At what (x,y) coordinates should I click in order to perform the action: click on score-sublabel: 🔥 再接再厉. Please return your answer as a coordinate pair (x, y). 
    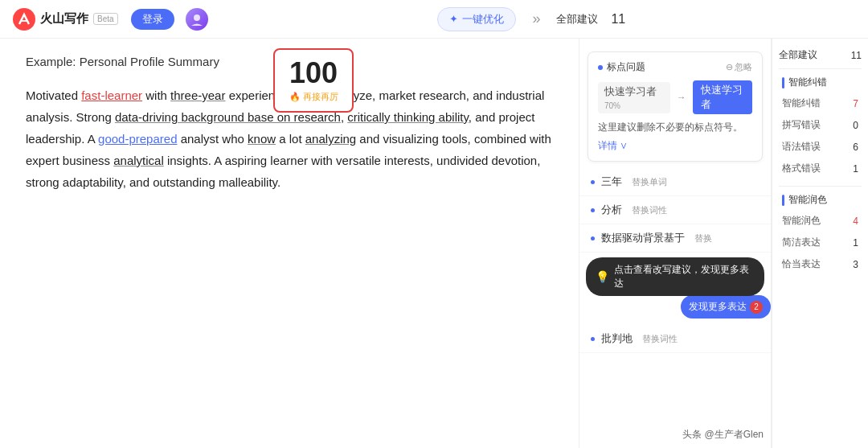
    Looking at the image, I should click on (313, 97).